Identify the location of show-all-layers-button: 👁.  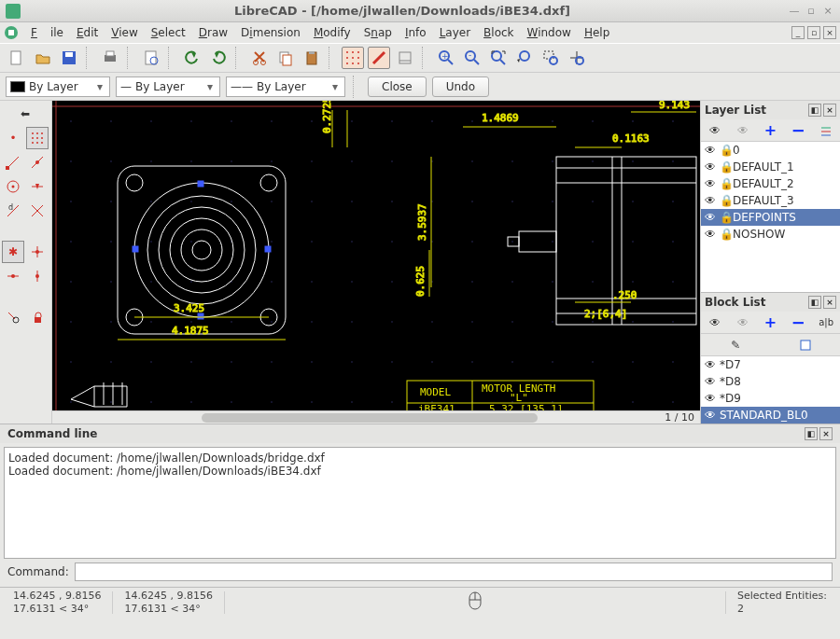
(715, 131).